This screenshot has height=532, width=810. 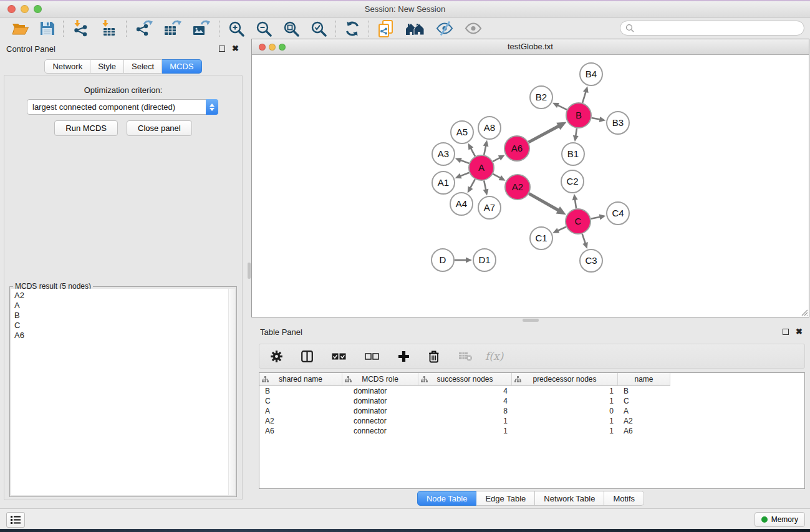 I want to click on graph-edge-D-D1, so click(x=463, y=261).